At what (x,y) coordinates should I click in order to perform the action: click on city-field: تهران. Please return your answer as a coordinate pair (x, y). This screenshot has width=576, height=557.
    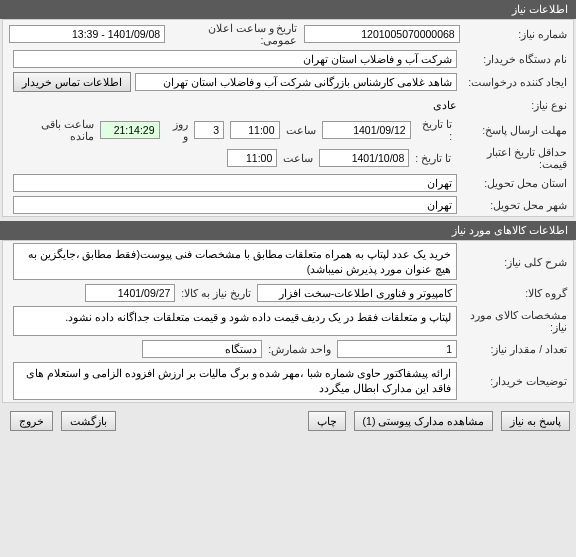
    Looking at the image, I should click on (235, 205).